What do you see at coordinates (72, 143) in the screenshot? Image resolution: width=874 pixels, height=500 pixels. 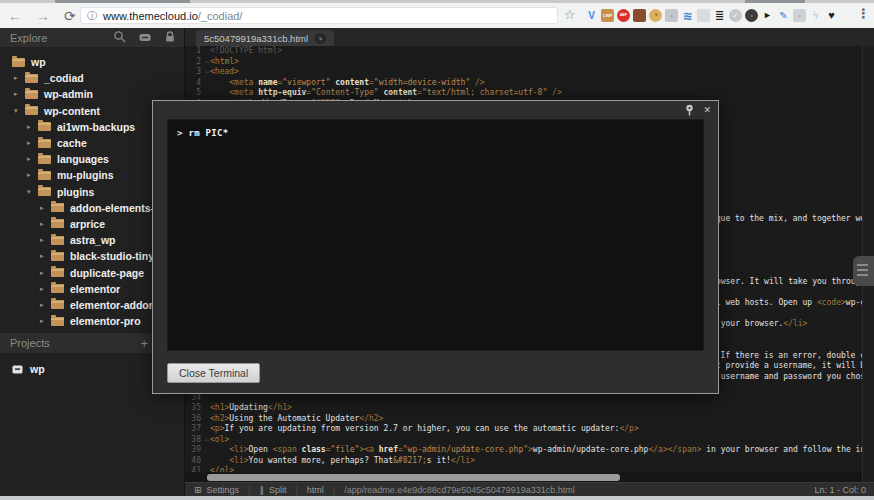 I see `tree-item-label: cache` at bounding box center [72, 143].